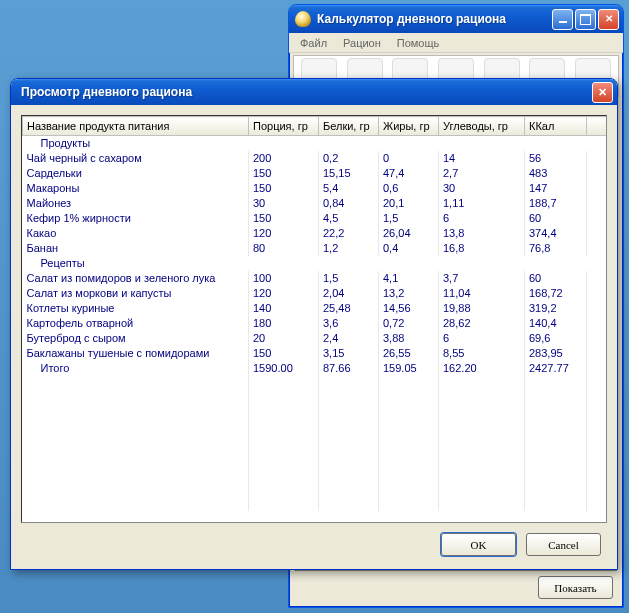 Image resolution: width=629 pixels, height=613 pixels. I want to click on table-row: Какао12022,226,0413,8374,4, so click(315, 234).